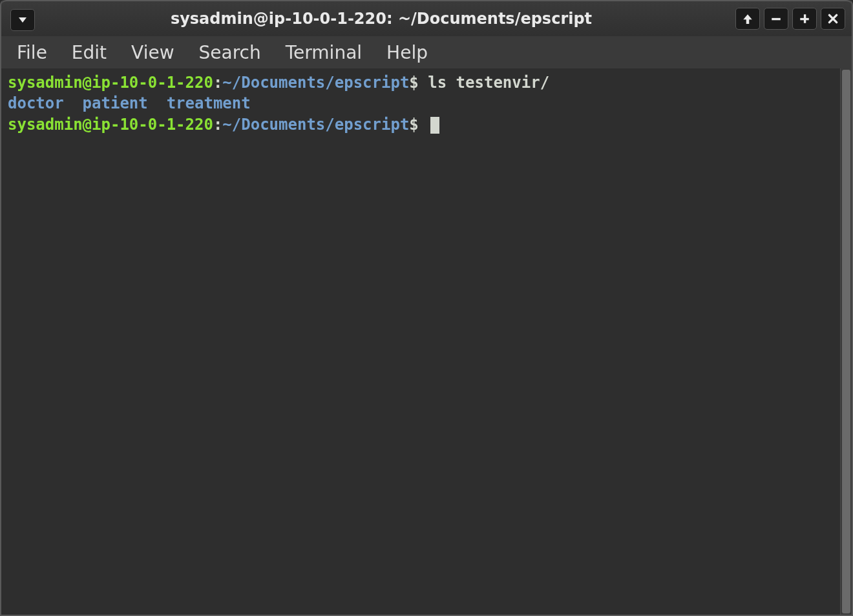 This screenshot has height=616, width=853. I want to click on menu-item-terminal: Terminal, so click(324, 53).